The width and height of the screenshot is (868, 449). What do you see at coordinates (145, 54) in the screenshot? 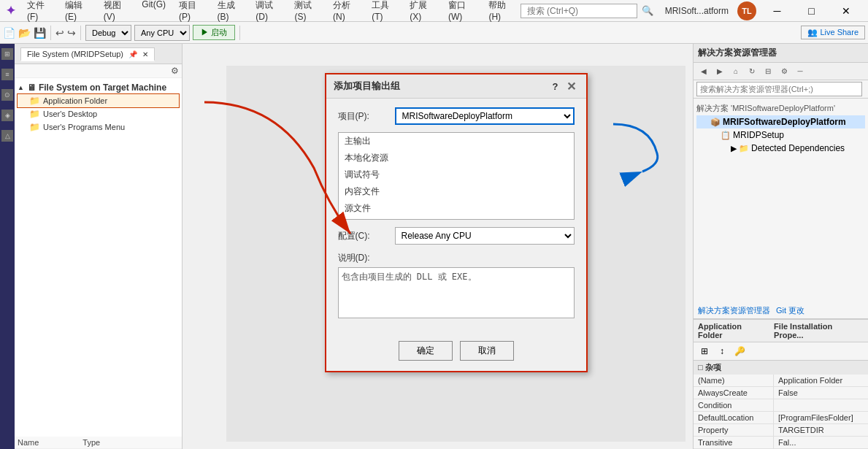
I see `tab-close-icon: ✕` at bounding box center [145, 54].